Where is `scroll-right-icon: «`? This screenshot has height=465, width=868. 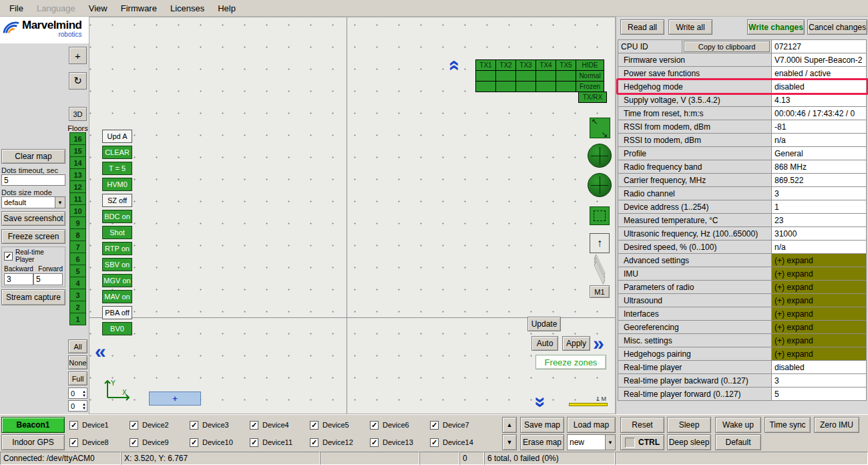
scroll-right-icon: « is located at coordinates (598, 343).